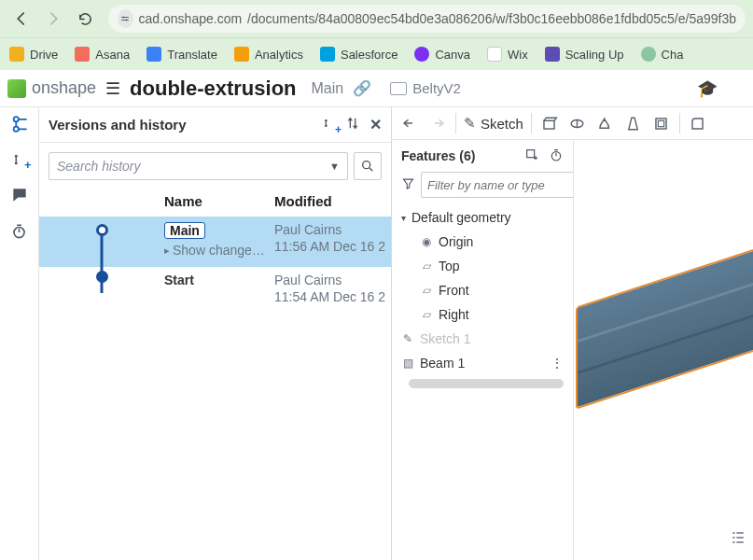  Describe the element at coordinates (486, 384) in the screenshot. I see `horizontal-scrollbar` at that location.